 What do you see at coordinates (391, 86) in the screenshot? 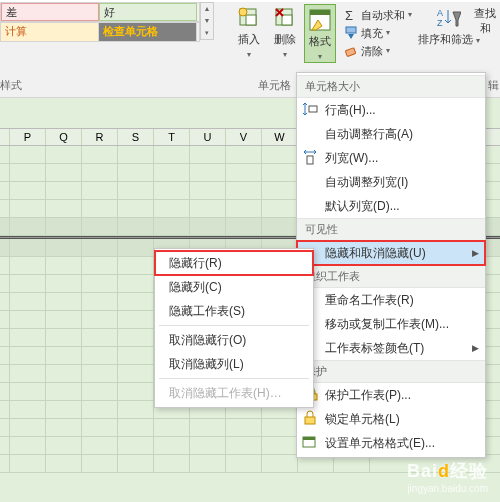
I see `menu-section-cell-size: 单元格大小` at bounding box center [391, 86].